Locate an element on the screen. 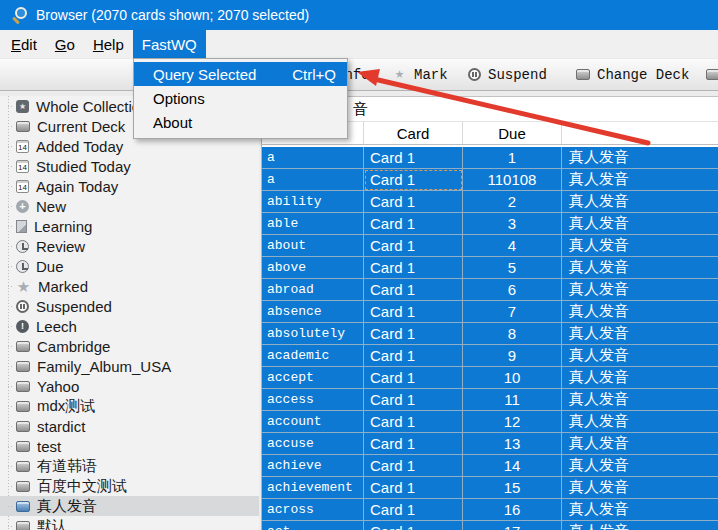  table-row: aboutCard 14真人发音 is located at coordinates (490, 246).